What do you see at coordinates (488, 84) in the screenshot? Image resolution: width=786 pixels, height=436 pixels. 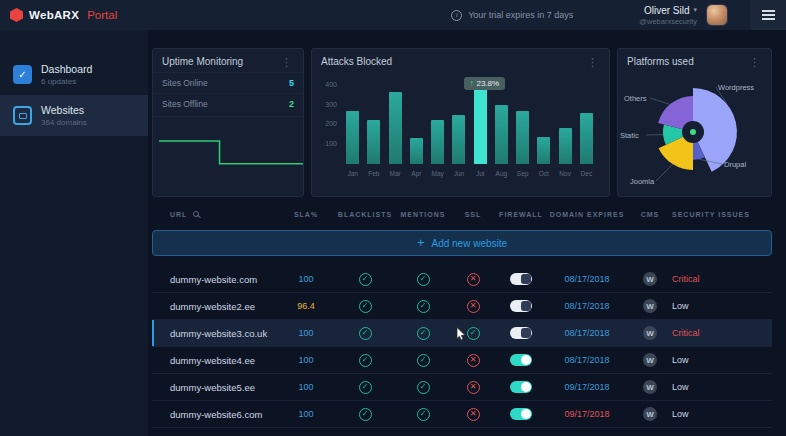 I see `trend-badge-value: 23.8%` at bounding box center [488, 84].